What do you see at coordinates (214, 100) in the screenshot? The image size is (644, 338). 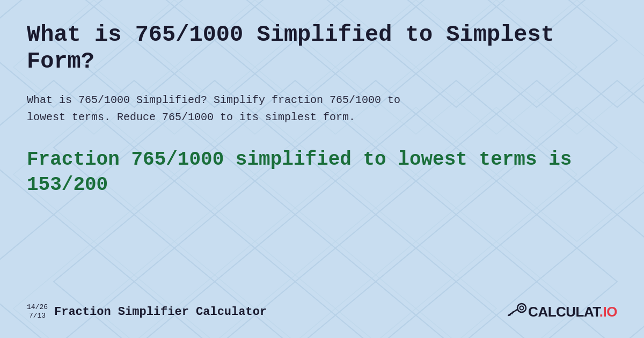 I see `description-line1: What is 765/1000 Simplified? Simplify fr…` at bounding box center [214, 100].